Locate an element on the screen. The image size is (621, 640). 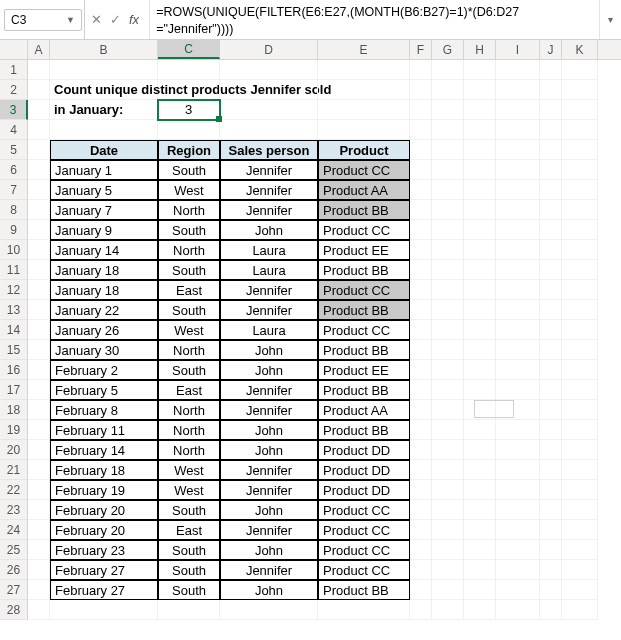
cell-product: Product AA is located at coordinates (364, 190).